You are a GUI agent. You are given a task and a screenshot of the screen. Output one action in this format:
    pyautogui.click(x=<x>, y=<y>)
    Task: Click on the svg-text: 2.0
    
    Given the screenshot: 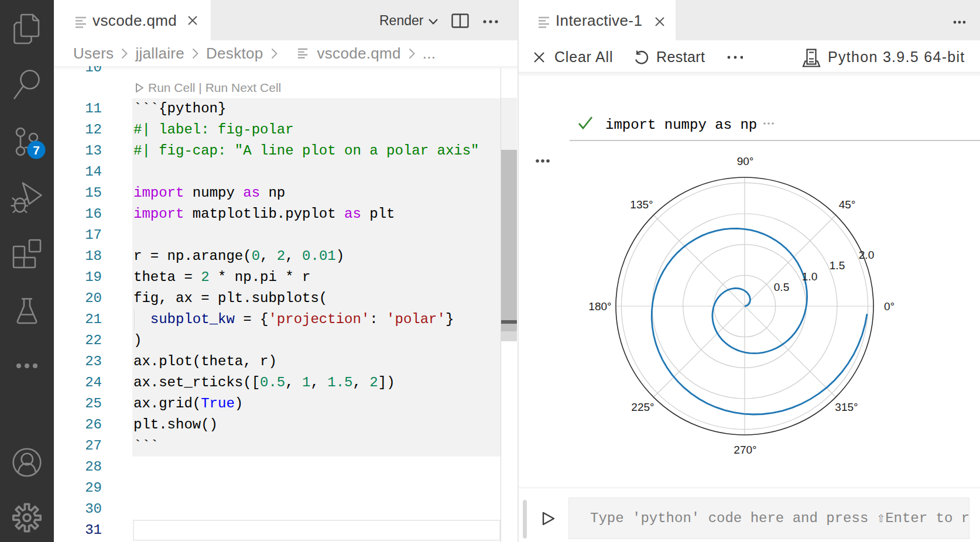 What is the action you would take?
    pyautogui.click(x=866, y=255)
    